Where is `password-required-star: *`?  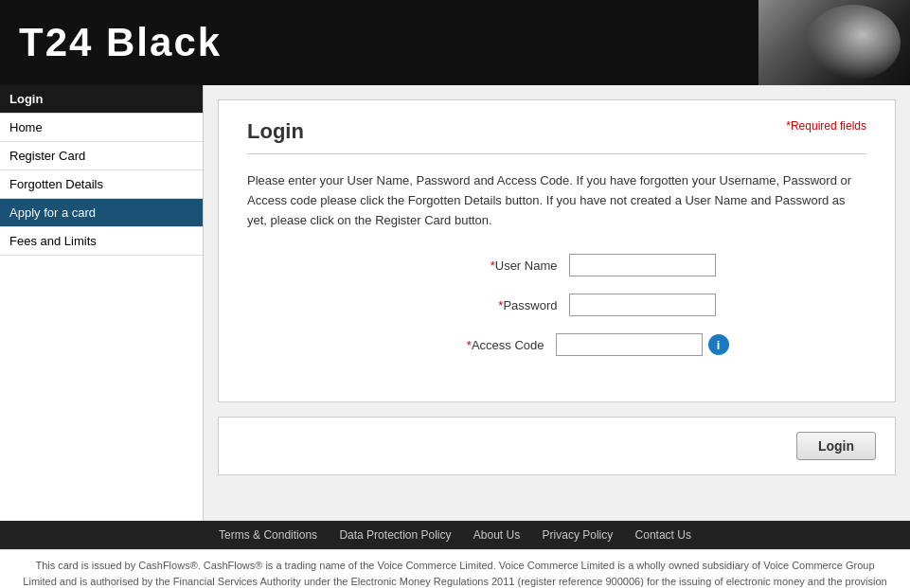 password-required-star: * is located at coordinates (500, 305).